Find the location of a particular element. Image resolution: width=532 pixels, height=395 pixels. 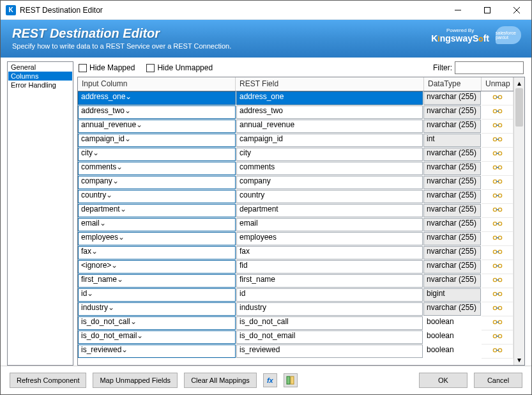

table-row: company⌄companynvarchar (255) is located at coordinates (296, 183).